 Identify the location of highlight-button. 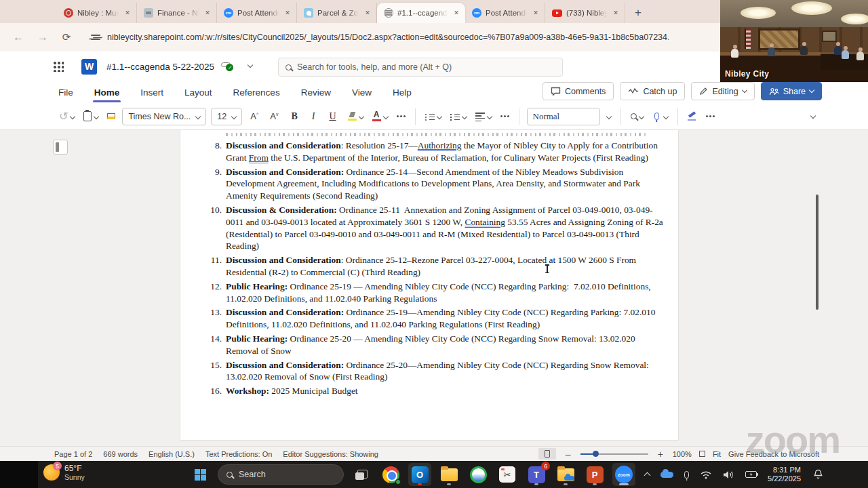
(355, 117).